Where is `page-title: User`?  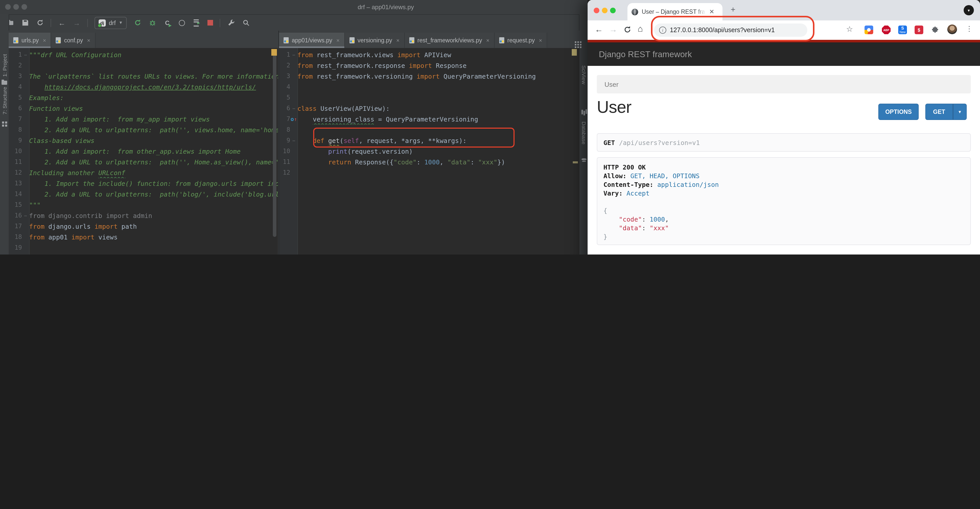
page-title: User is located at coordinates (614, 107).